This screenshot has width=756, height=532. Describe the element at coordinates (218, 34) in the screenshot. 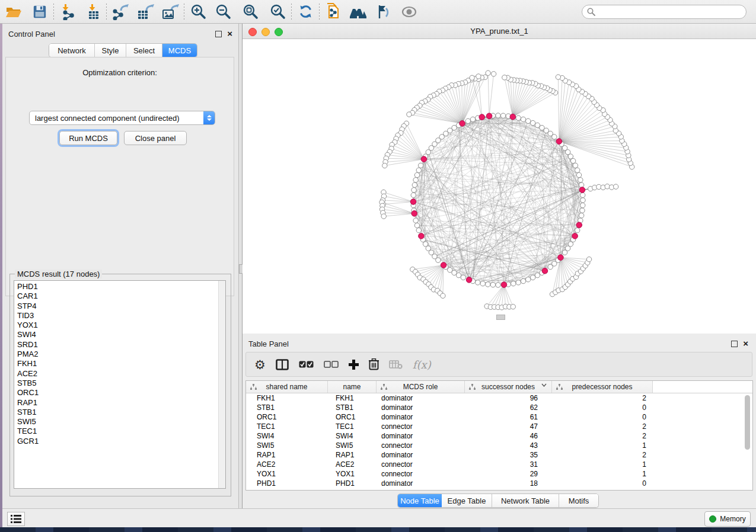

I see `float-panel-icon` at that location.